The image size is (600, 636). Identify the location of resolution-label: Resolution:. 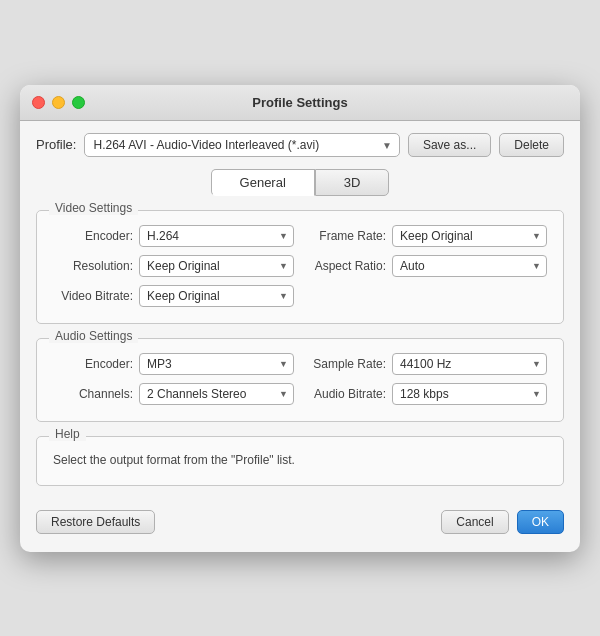
(93, 266).